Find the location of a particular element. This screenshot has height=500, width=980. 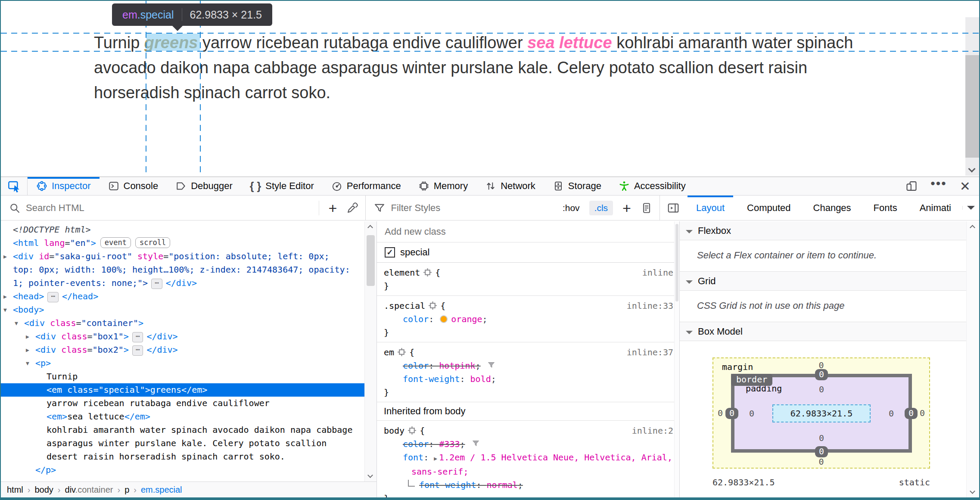

breadcrumb-item-p: p is located at coordinates (127, 490).